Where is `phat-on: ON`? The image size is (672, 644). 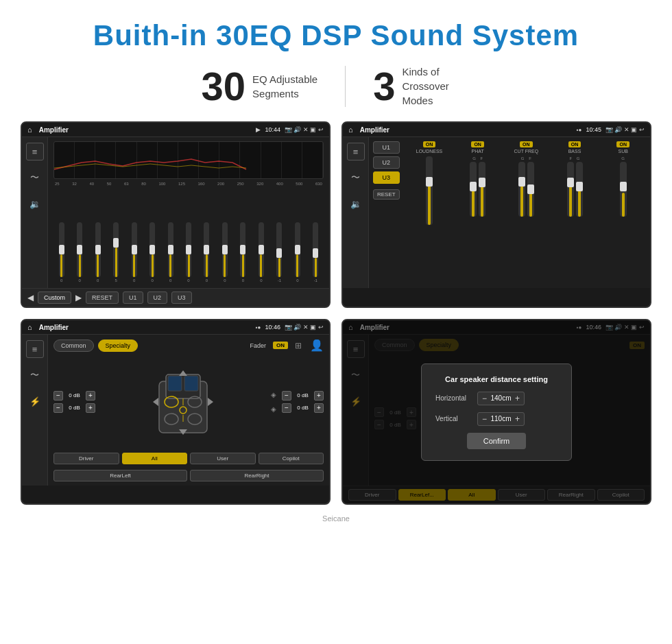
phat-on: ON is located at coordinates (477, 144).